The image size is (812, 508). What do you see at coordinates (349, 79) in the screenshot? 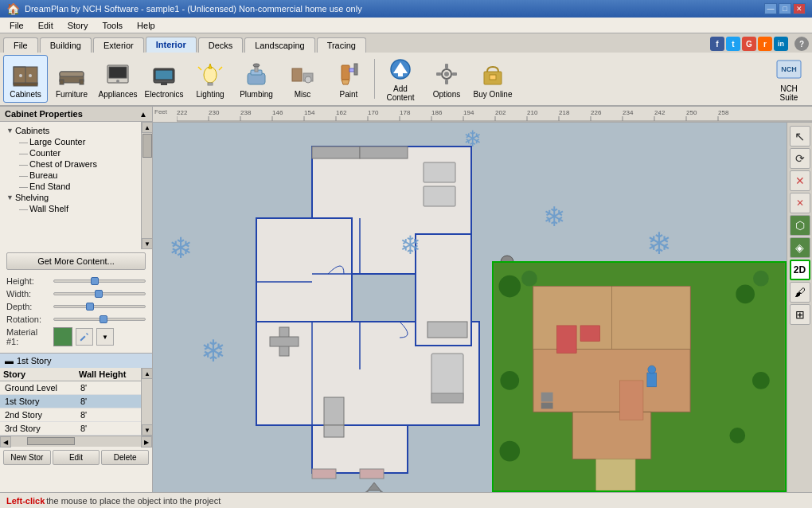
I see `tool-paint: Paint` at bounding box center [349, 79].